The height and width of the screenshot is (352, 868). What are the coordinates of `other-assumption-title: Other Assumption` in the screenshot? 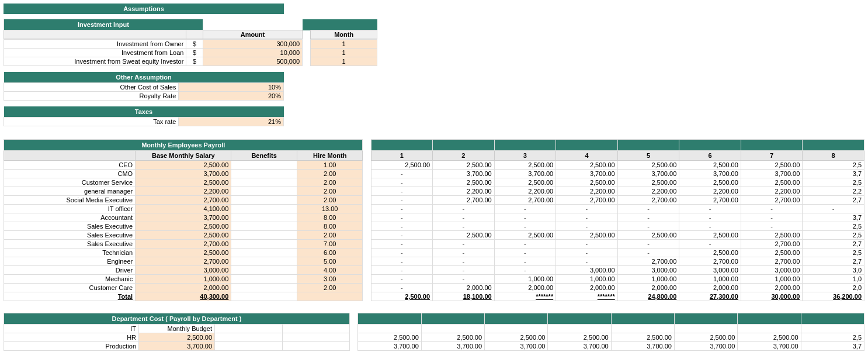 It's located at (144, 77).